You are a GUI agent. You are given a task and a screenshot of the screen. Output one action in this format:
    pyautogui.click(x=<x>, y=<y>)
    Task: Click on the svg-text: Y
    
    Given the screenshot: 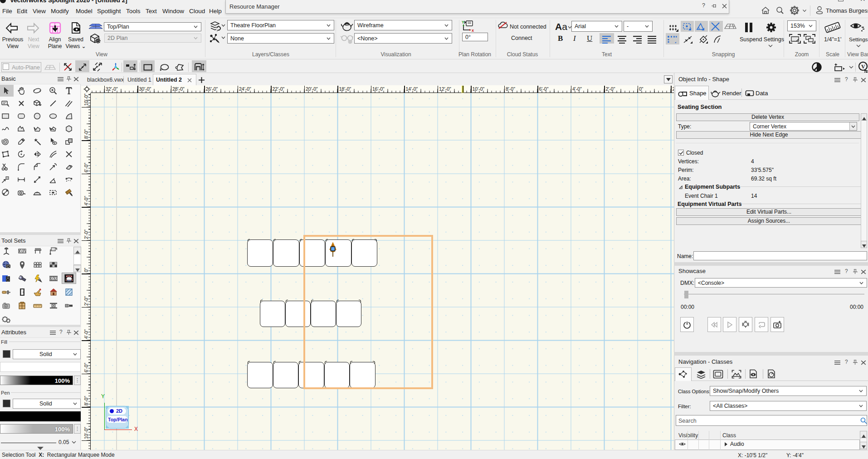 What is the action you would take?
    pyautogui.click(x=463, y=22)
    